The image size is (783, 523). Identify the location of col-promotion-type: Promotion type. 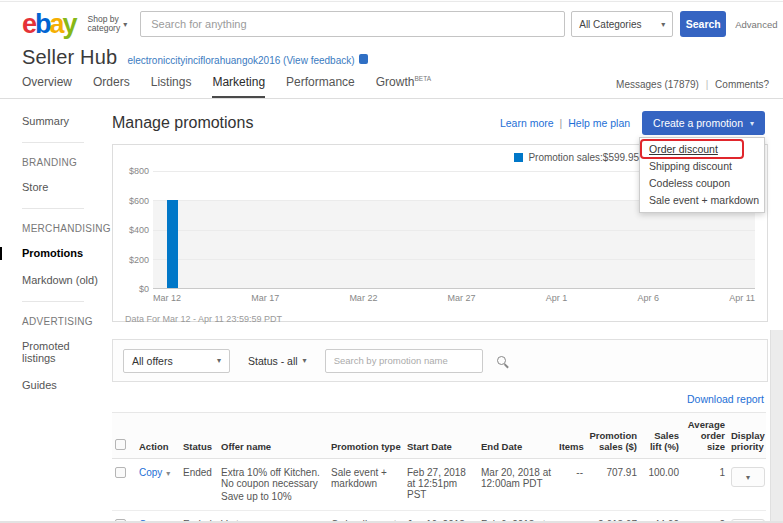
(366, 436).